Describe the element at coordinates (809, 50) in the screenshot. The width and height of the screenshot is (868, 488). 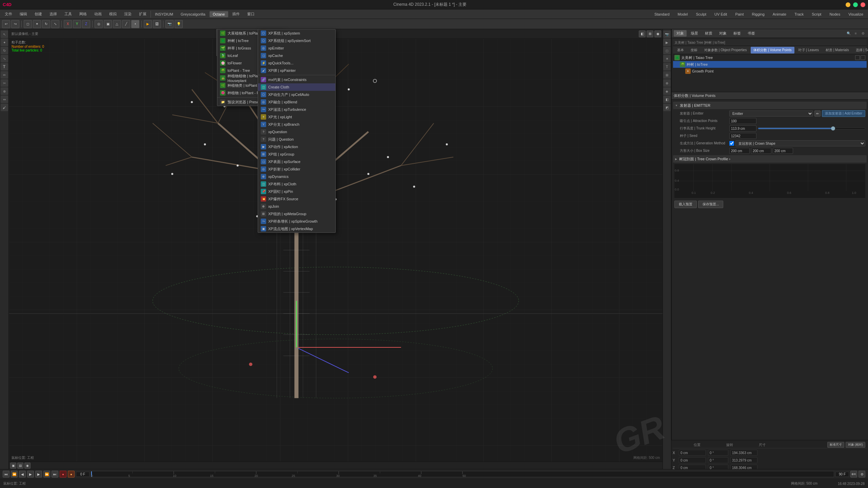
I see `sub-tab-leaves: 叶子 | Leaves` at that location.